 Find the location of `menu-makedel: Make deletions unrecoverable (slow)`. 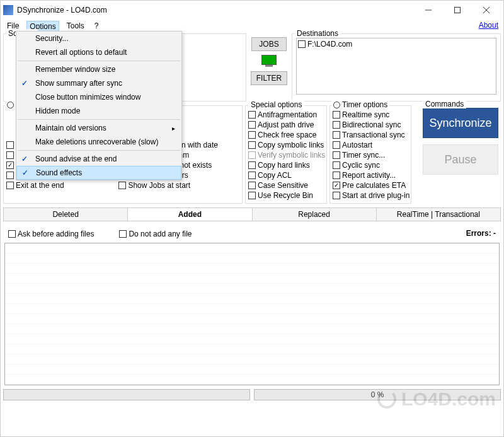

menu-makedel: Make deletions unrecoverable (slow) is located at coordinates (99, 142).